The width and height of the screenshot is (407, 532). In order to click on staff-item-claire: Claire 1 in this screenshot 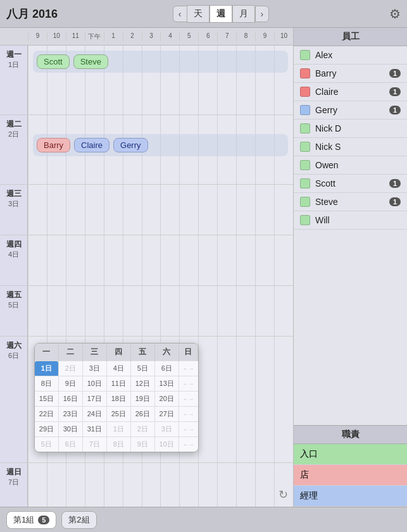, I will do `click(351, 92)`.